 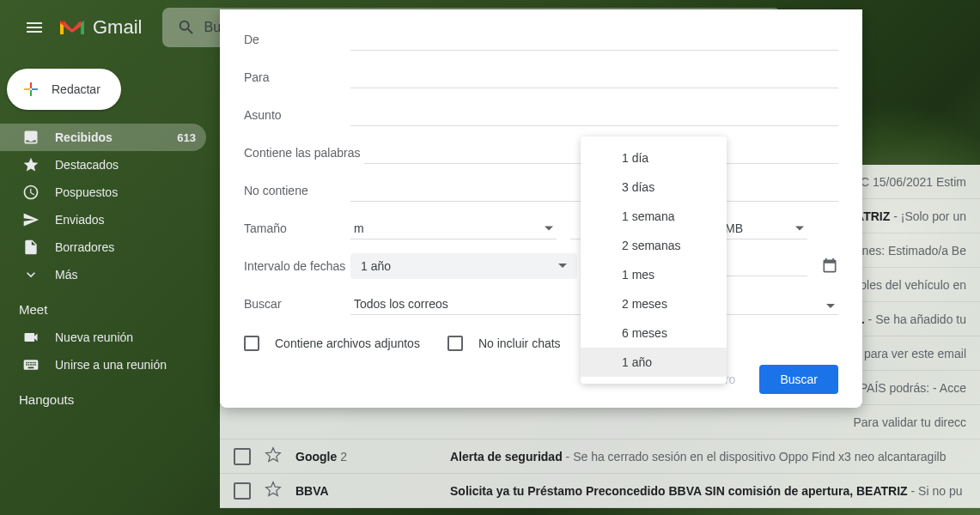 I want to click on search-icon, so click(x=186, y=27).